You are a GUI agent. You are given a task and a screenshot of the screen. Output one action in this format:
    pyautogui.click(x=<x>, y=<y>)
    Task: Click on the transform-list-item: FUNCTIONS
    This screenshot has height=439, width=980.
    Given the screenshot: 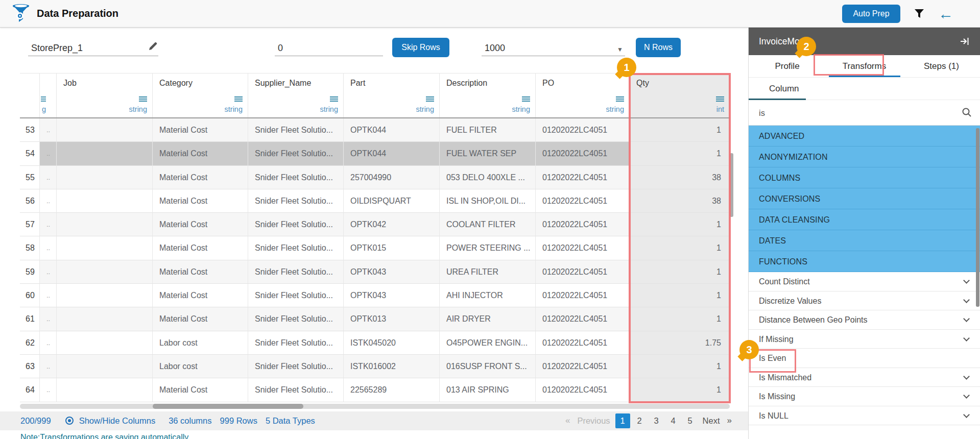 What is the action you would take?
    pyautogui.click(x=864, y=261)
    